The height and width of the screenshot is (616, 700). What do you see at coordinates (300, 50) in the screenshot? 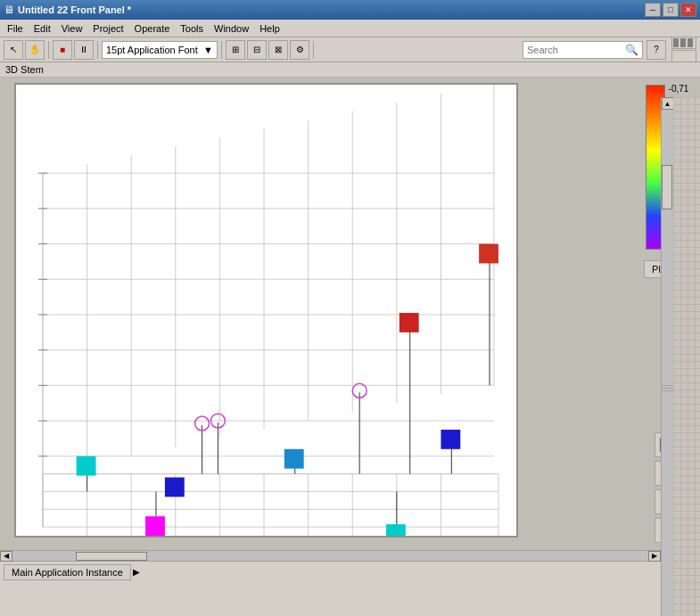
I see `settings-button: ⚙` at bounding box center [300, 50].